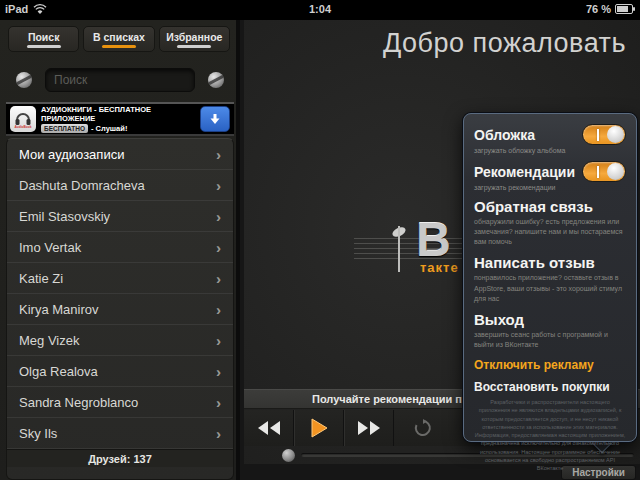 The width and height of the screenshot is (640, 480). I want to click on recommendations-toggle, so click(604, 172).